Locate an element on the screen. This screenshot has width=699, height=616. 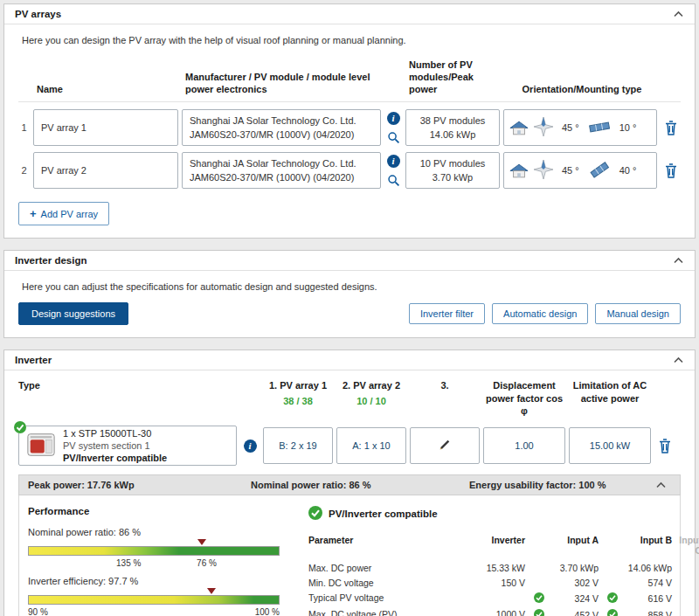
efficiency-bar: 90 % 100 % is located at coordinates (154, 602).